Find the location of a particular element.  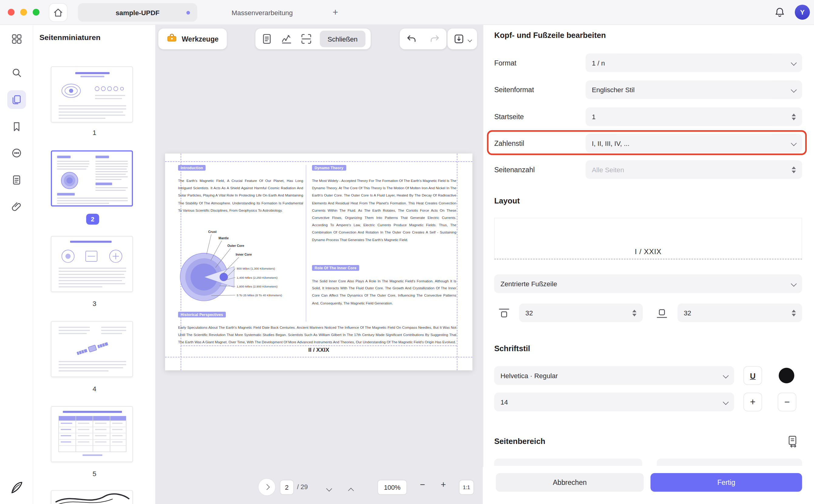

save-toolbar-group is located at coordinates (462, 39).